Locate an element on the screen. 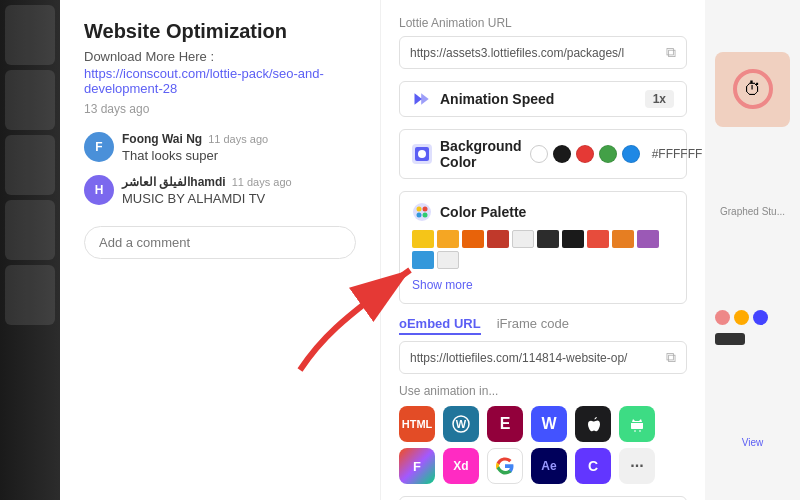 The image size is (800, 500). avatar-2: H is located at coordinates (99, 190).